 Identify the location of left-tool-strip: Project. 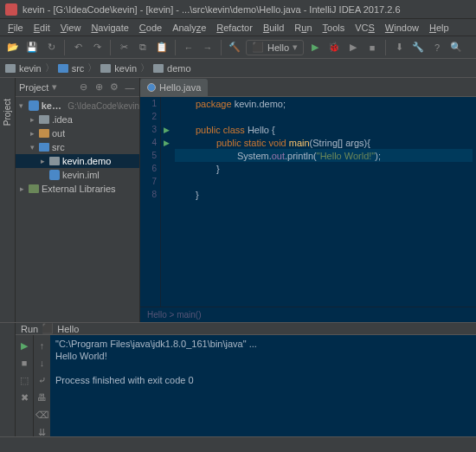
(8, 200).